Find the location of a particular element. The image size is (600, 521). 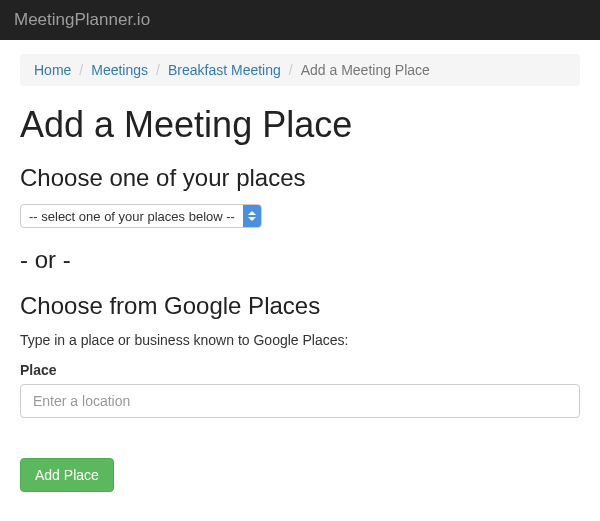

add-place-button: Add Place is located at coordinates (67, 475).